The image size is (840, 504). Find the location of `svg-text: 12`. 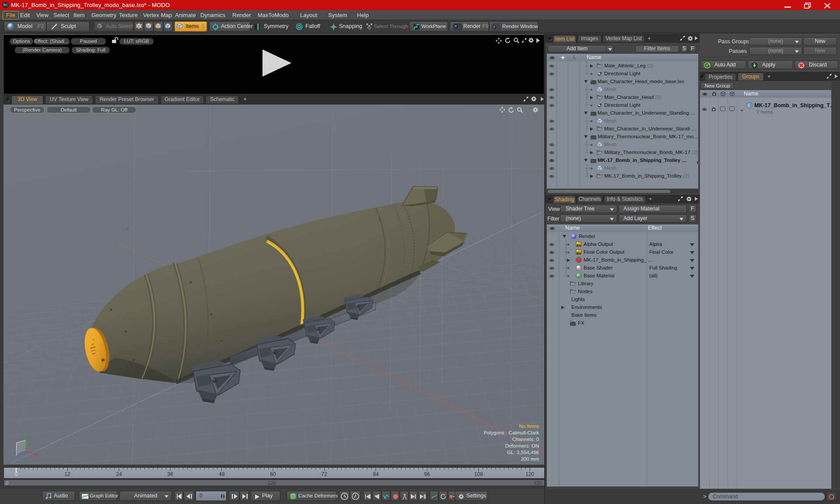

svg-text: 12 is located at coordinates (67, 474).